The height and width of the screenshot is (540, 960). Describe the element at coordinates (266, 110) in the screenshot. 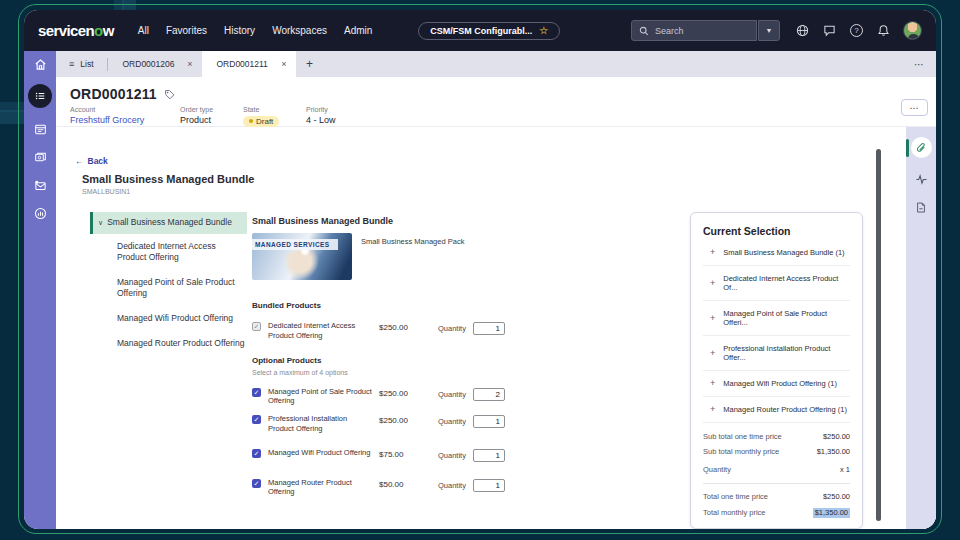

I see `field-label: State` at that location.